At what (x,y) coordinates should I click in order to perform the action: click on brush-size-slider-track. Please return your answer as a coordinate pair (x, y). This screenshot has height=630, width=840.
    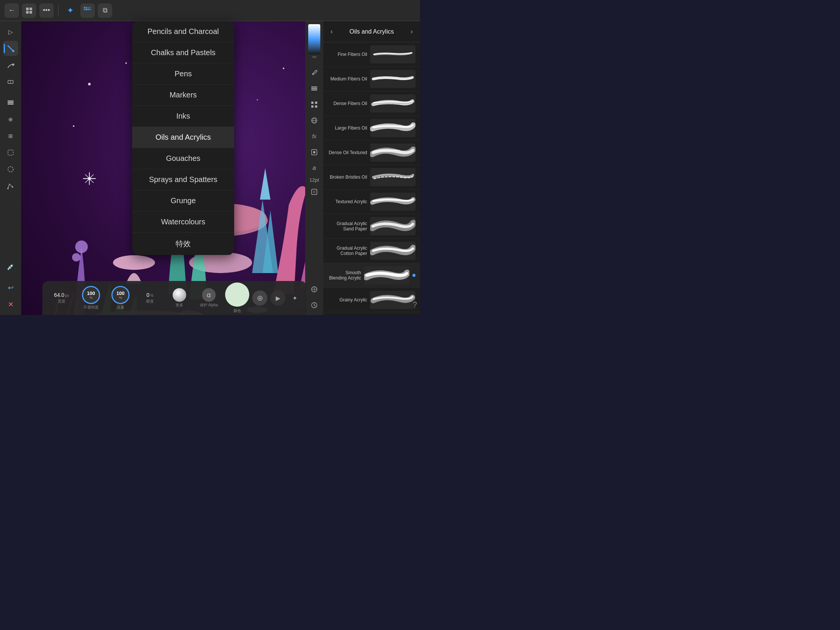
    Looking at the image, I should click on (314, 39).